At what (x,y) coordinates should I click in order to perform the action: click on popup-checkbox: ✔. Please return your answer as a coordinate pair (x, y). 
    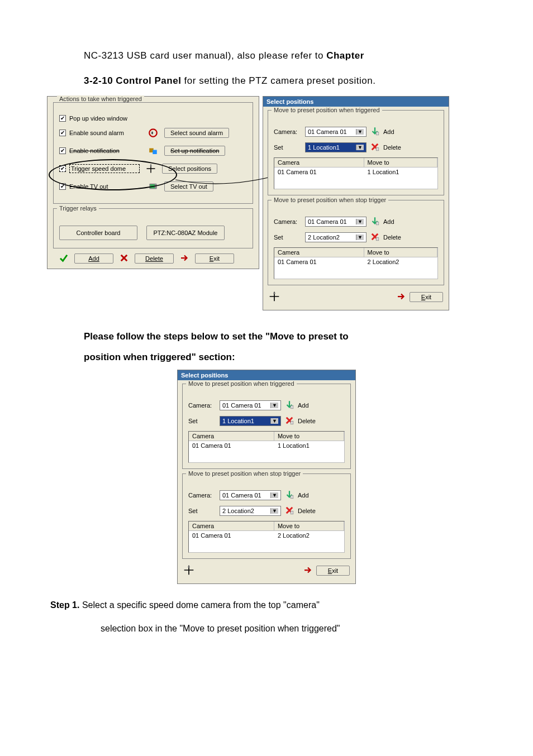
    Looking at the image, I should click on (63, 118).